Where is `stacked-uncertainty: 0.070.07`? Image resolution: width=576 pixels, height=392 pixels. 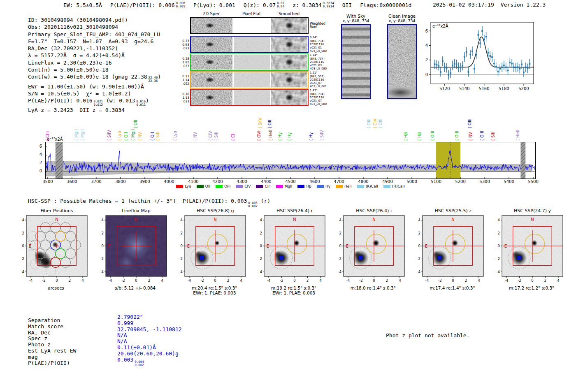 stacked-uncertainty: 0.070.07 is located at coordinates (281, 5).